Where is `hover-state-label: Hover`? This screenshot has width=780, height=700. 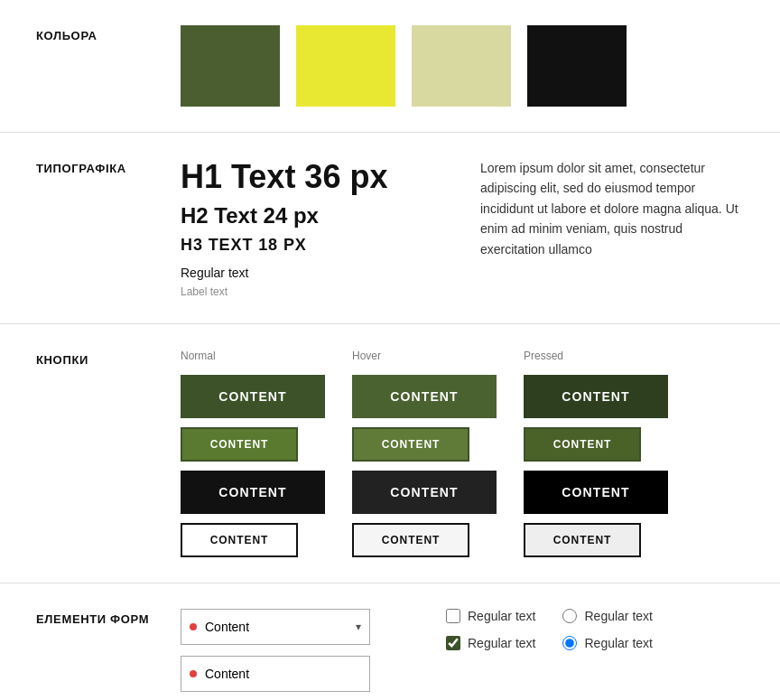
hover-state-label: Hover is located at coordinates (367, 356).